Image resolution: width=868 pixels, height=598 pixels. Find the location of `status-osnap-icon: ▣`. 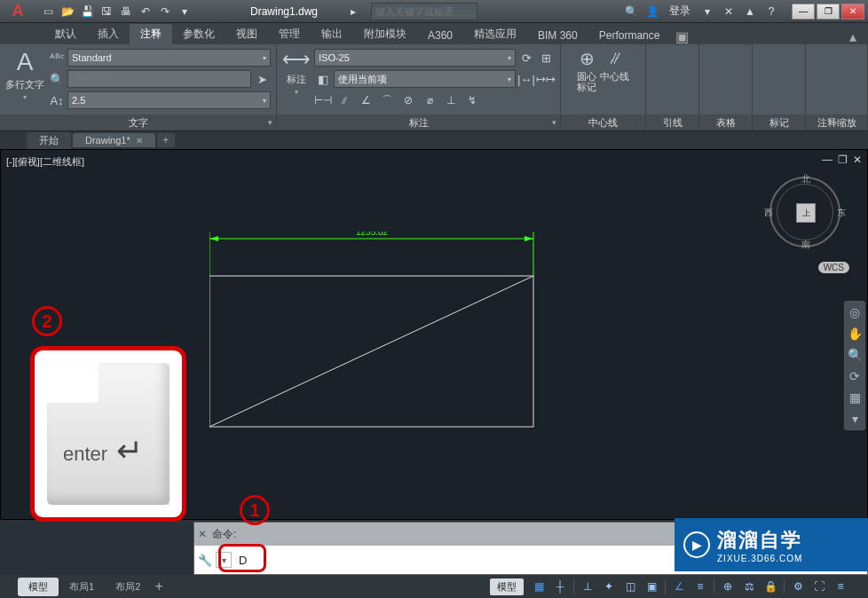

status-osnap-icon: ▣ is located at coordinates (651, 586).